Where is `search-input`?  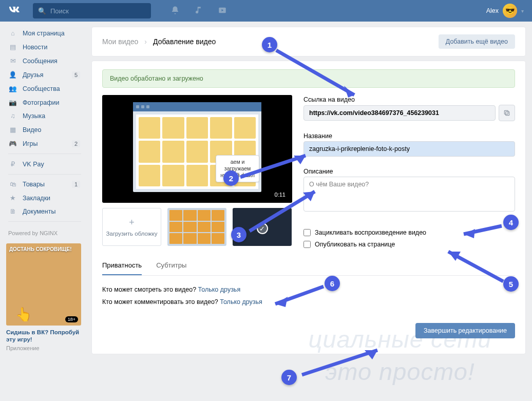 search-input is located at coordinates (98, 11).